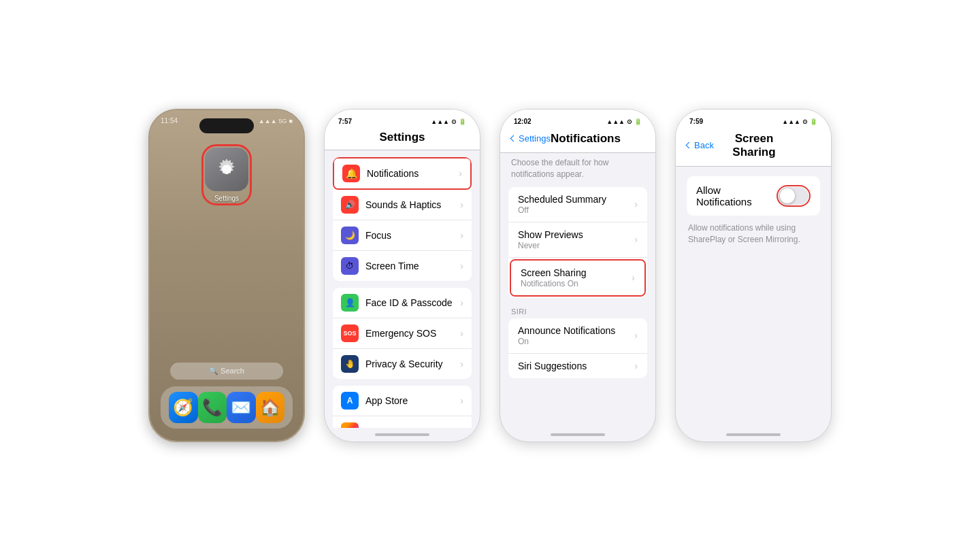 This screenshot has height=551, width=980. Describe the element at coordinates (578, 140) in the screenshot. I see `notifications-nav-bar: Settings Notifications` at that location.